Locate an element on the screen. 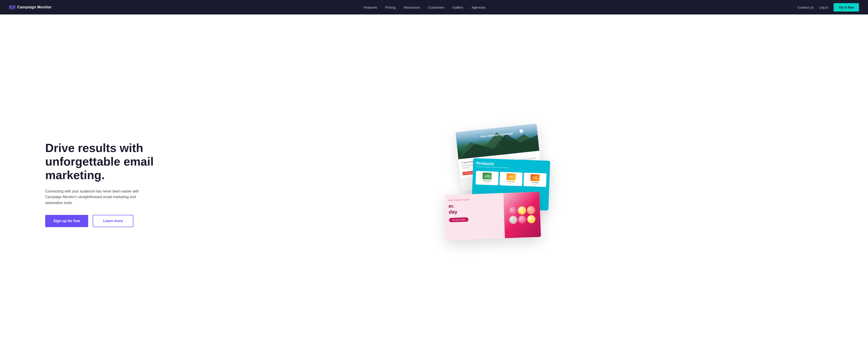  product-img-2: CHEESYTOLLO is located at coordinates (511, 177).